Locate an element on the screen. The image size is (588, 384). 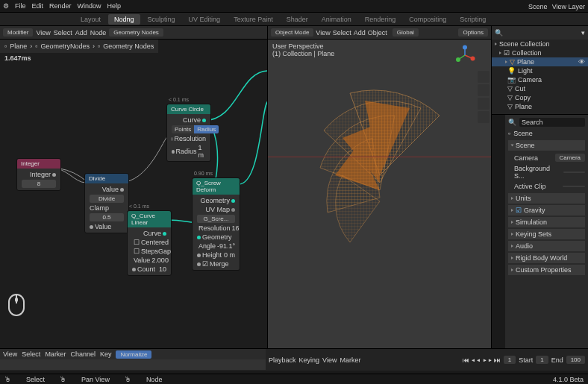
panel-units: Units is located at coordinates (546, 198).